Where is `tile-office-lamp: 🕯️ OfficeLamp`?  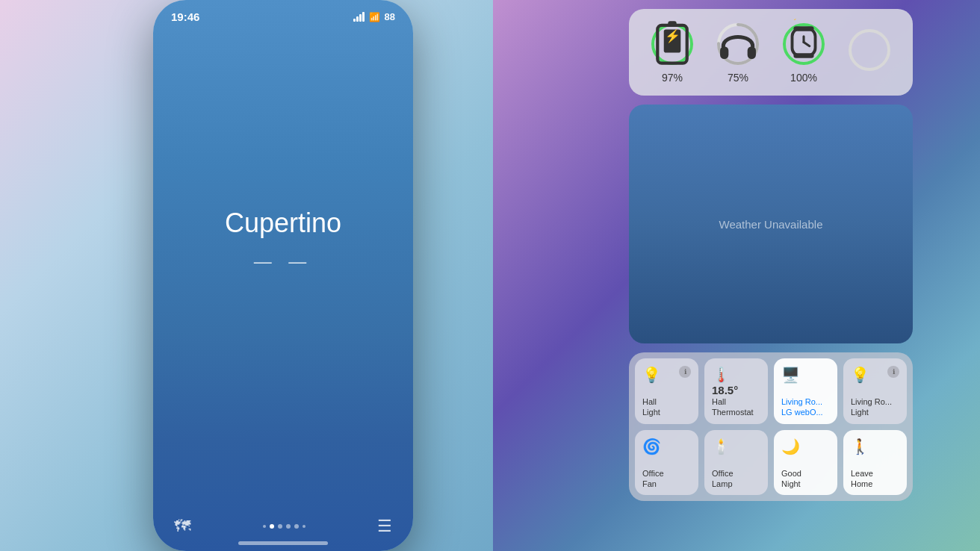
tile-office-lamp: 🕯️ OfficeLamp is located at coordinates (736, 463).